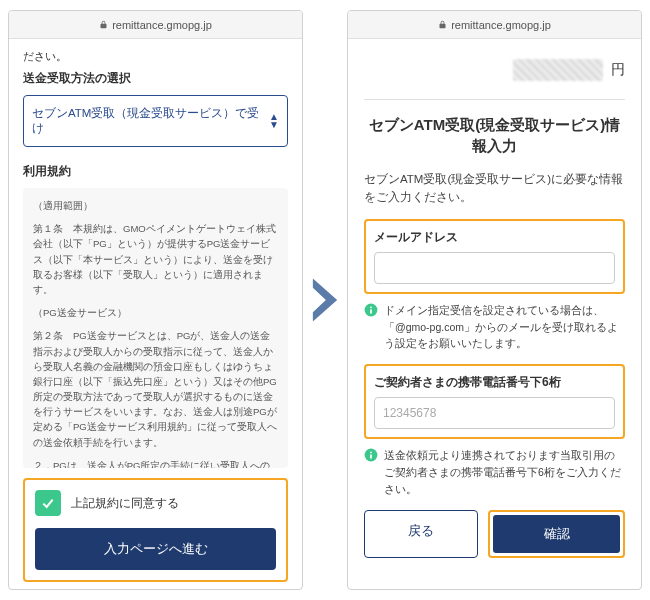 The height and width of the screenshot is (600, 650). I want to click on terms-p2-title: （PG送金サービス）, so click(156, 312).